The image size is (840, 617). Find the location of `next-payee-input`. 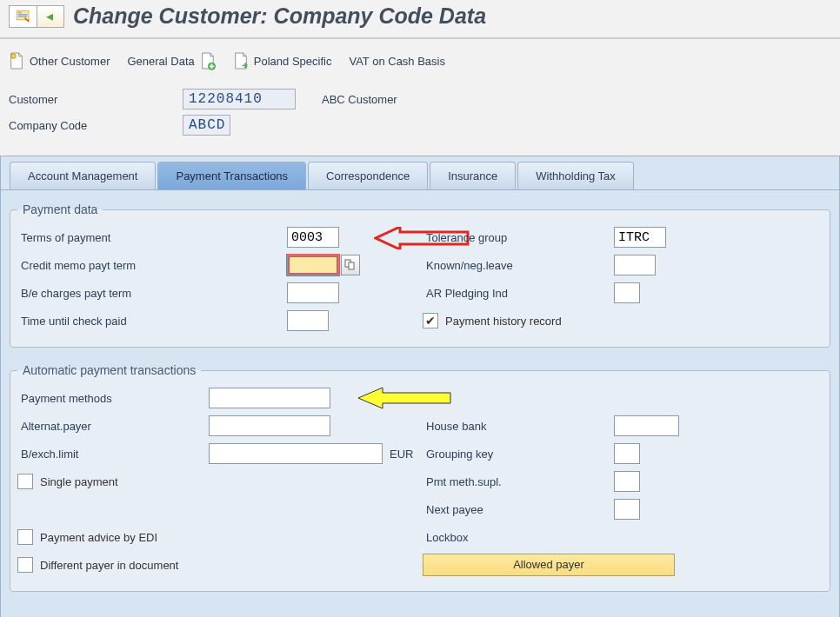

next-payee-input is located at coordinates (627, 509).